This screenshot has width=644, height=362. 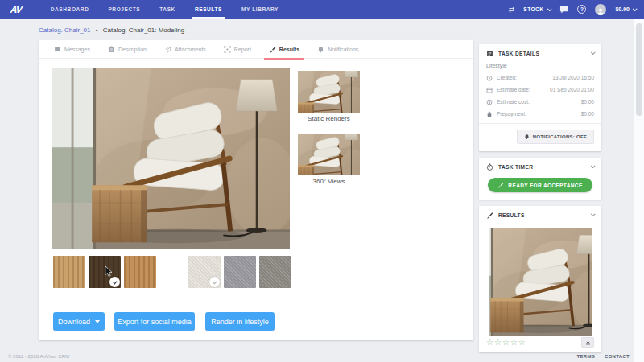 What do you see at coordinates (275, 272) in the screenshot?
I see `swatch-fabric-taupe` at bounding box center [275, 272].